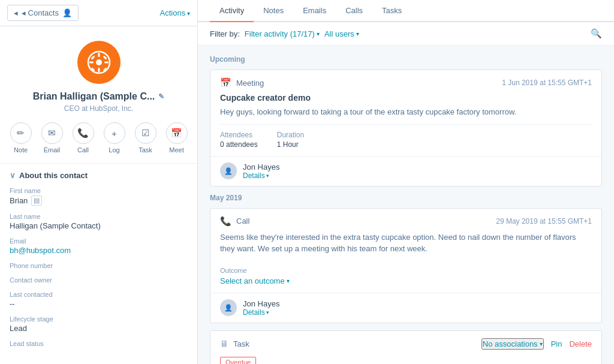 The width and height of the screenshot is (614, 364). What do you see at coordinates (145, 150) in the screenshot?
I see `task-label: Task` at bounding box center [145, 150].